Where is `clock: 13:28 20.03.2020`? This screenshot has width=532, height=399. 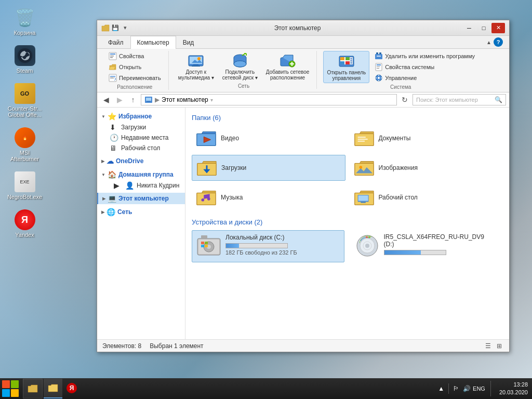 clock: 13:28 20.03.2020 is located at coordinates (513, 389).